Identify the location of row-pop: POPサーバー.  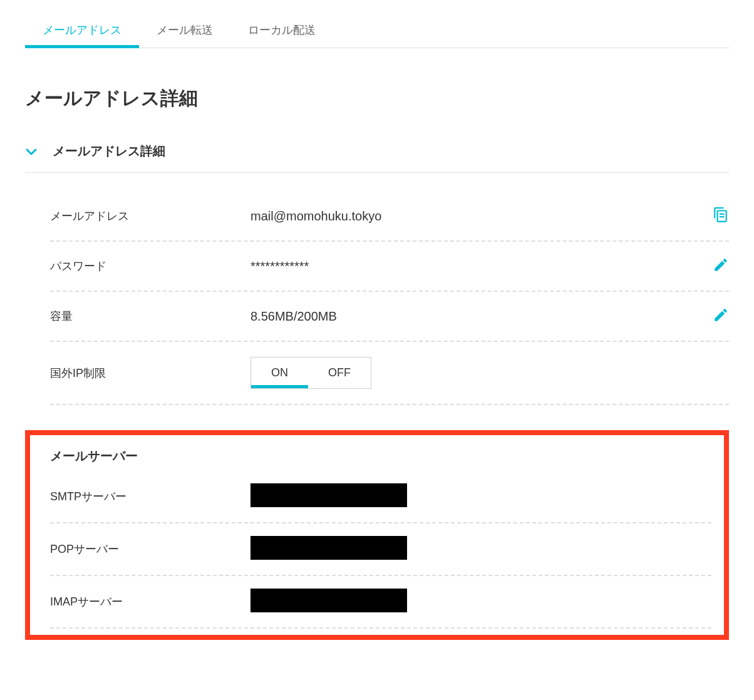
(381, 550).